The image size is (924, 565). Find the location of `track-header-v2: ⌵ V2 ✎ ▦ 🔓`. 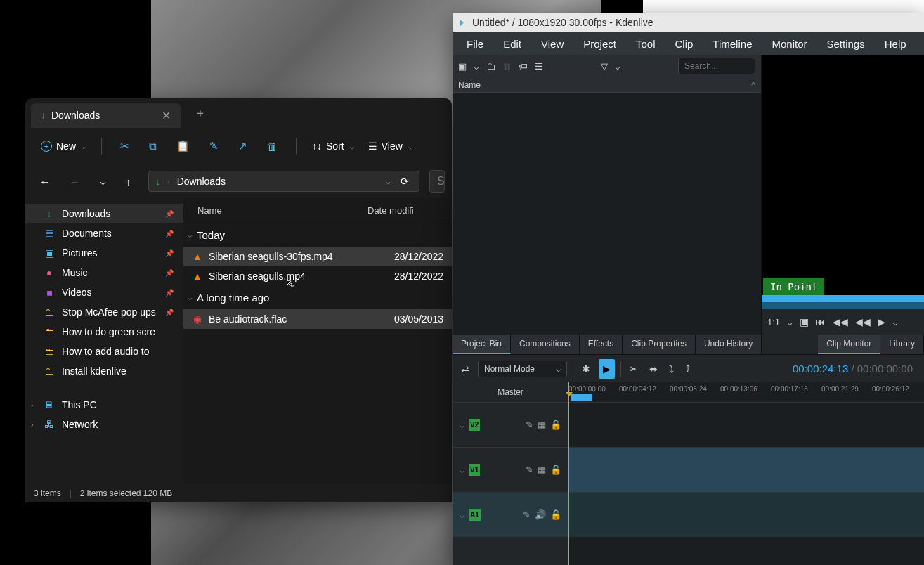

track-header-v2: ⌵ V2 ✎ ▦ 🔓 is located at coordinates (510, 424).